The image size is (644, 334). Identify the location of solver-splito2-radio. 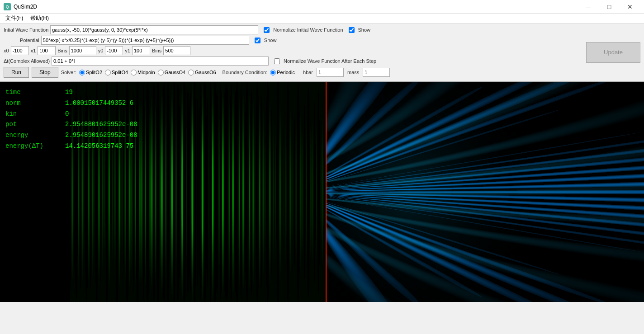
(82, 72).